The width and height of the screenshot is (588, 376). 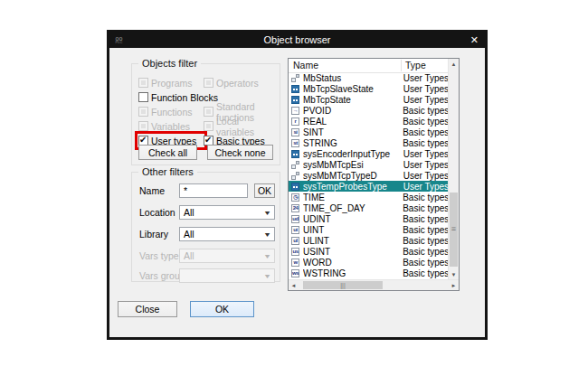 What do you see at coordinates (368, 121) in the screenshot?
I see `table-row: r REAL Basic types` at bounding box center [368, 121].